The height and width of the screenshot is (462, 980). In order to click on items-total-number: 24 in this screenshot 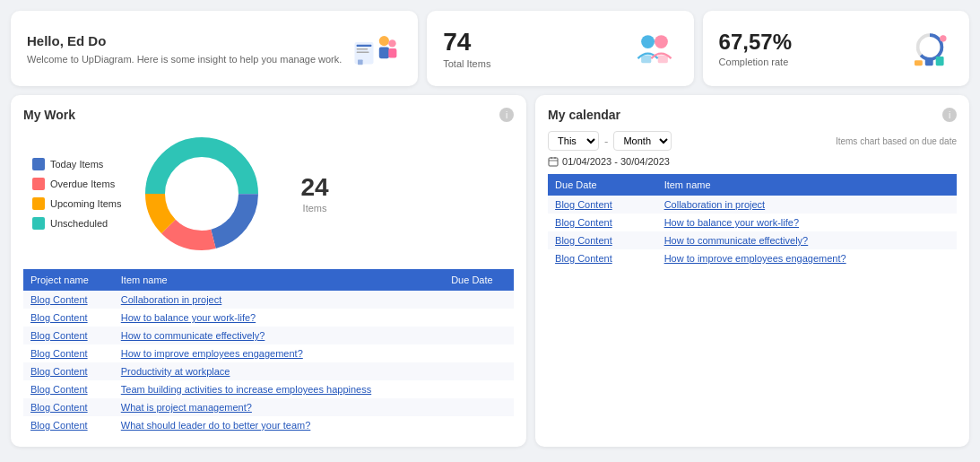, I will do `click(314, 187)`.